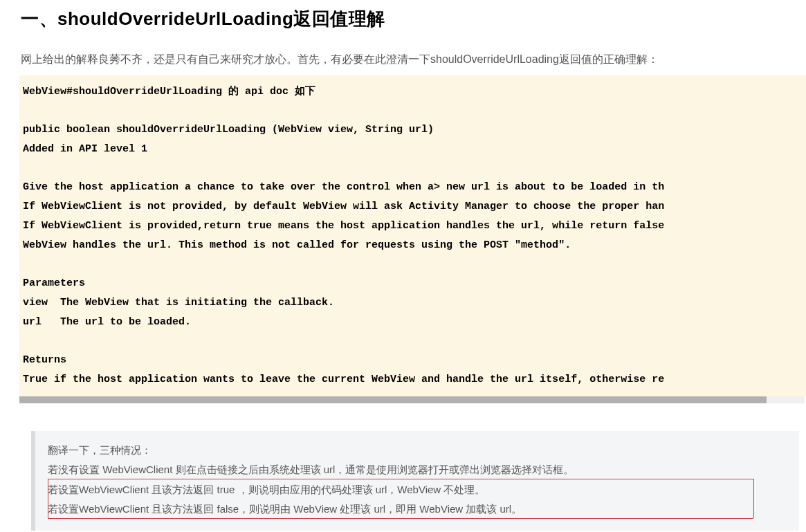 Image resolution: width=806 pixels, height=532 pixels. I want to click on code-line: Give the host application a chance to ta…, so click(343, 187).